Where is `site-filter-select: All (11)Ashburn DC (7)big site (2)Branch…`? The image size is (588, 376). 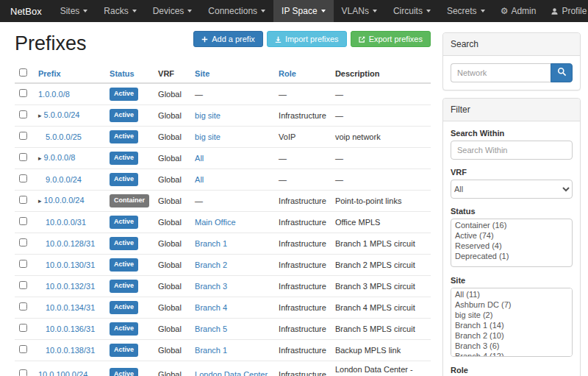
site-filter-select: All (11)Ashburn DC (7)big site (2)Branch… is located at coordinates (512, 322).